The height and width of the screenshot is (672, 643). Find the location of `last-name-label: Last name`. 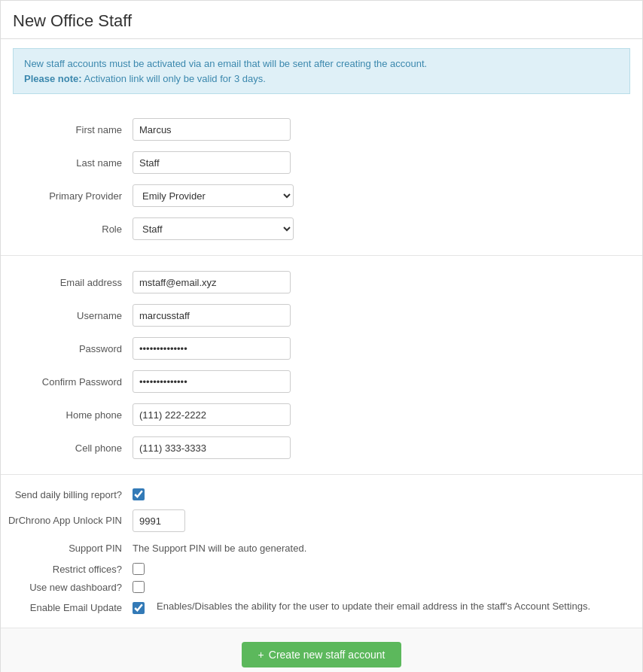

last-name-label: Last name is located at coordinates (66, 163).